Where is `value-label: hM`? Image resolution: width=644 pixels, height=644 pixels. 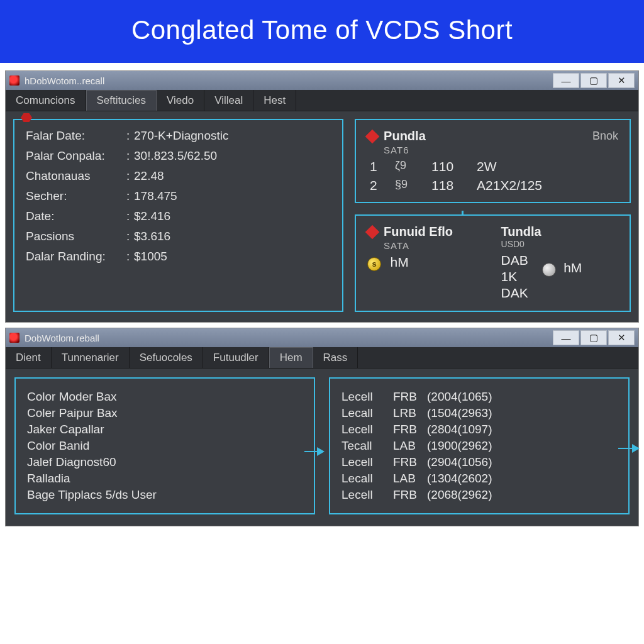 value-label: hM is located at coordinates (572, 268).